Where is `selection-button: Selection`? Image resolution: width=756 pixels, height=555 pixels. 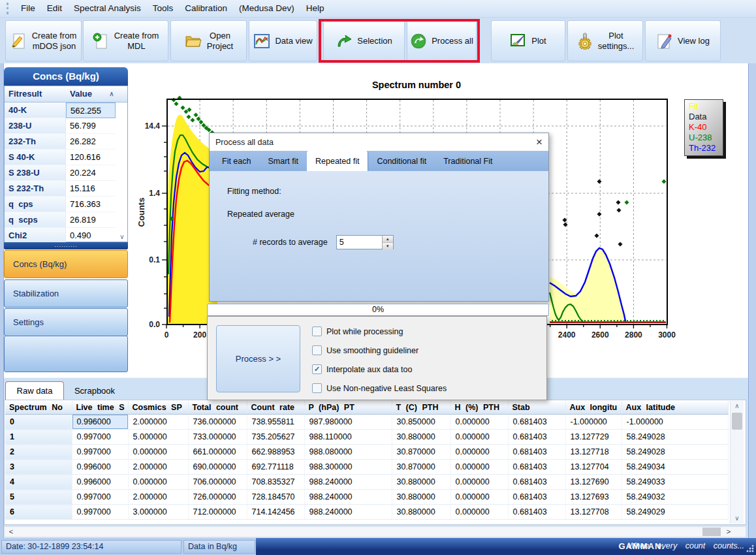
selection-button: Selection is located at coordinates (364, 40).